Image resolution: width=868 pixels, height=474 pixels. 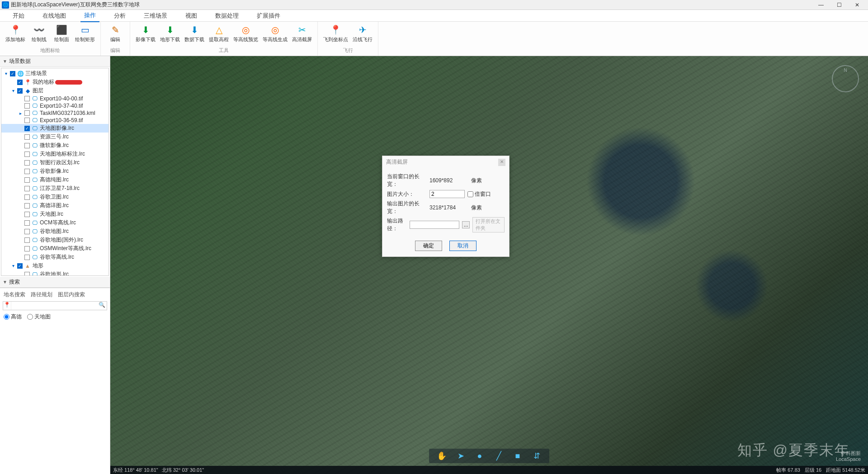 What do you see at coordinates (442, 456) in the screenshot?
I see `pan-icon: ✋` at bounding box center [442, 456].